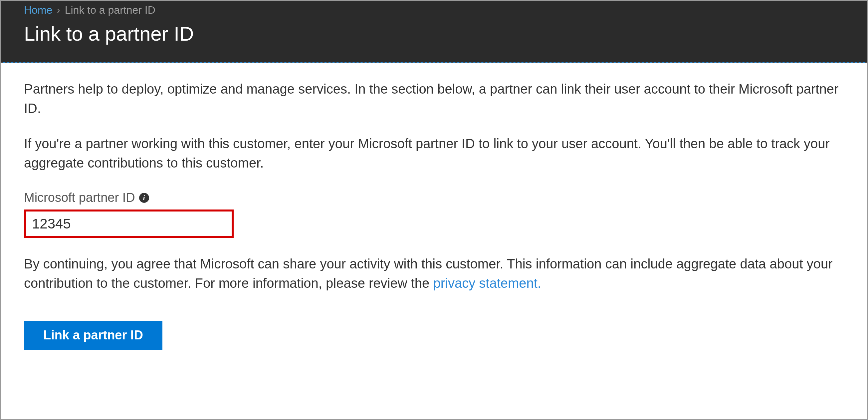  Describe the element at coordinates (80, 198) in the screenshot. I see `partner-id-label: Microsoft partner ID` at that location.